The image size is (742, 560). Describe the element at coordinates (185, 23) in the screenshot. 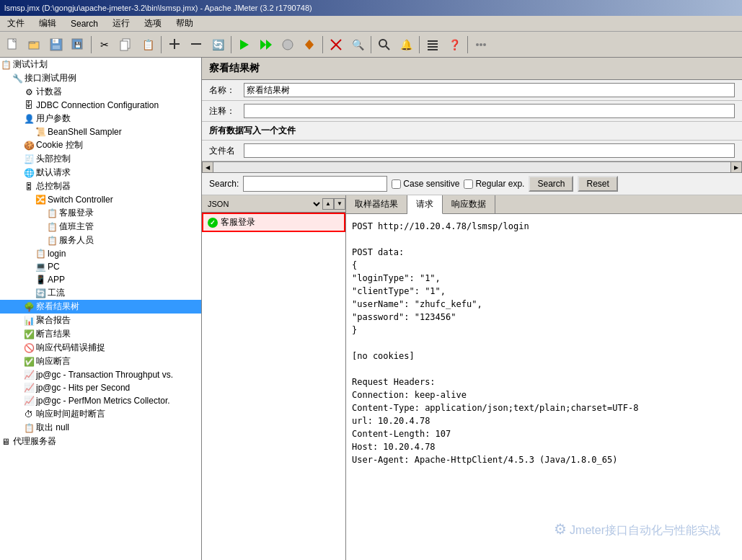

I see `menu-help: 帮助` at that location.